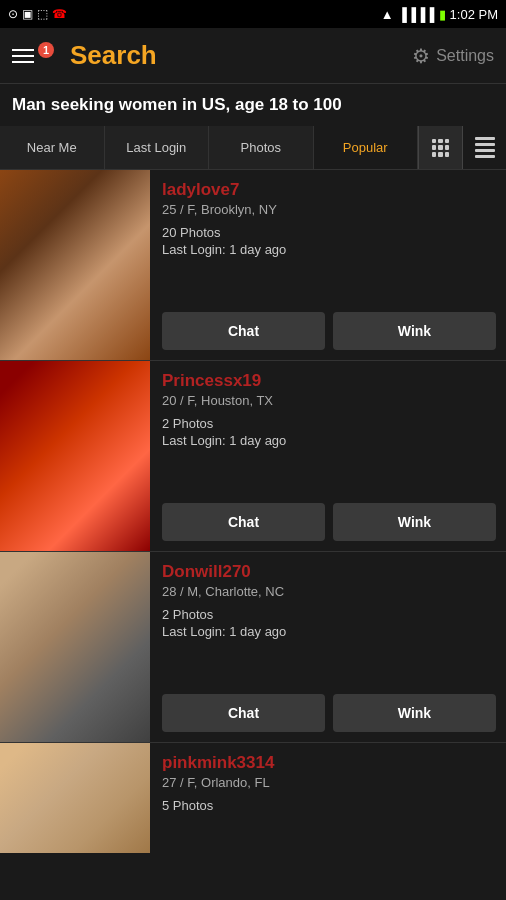 The height and width of the screenshot is (900, 506). Describe the element at coordinates (328, 456) in the screenshot. I see `user-info: Princessx19 20 / F, Houston, TX 2 Photos…` at that location.